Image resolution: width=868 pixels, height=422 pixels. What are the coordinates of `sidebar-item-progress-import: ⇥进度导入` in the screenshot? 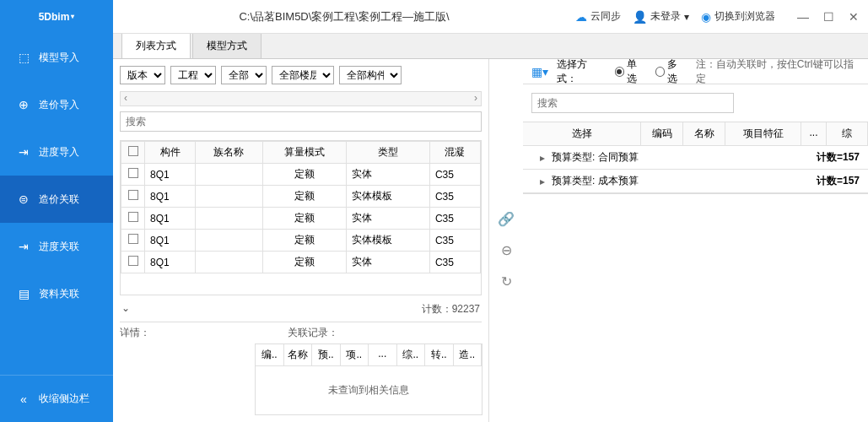 It's located at (57, 152).